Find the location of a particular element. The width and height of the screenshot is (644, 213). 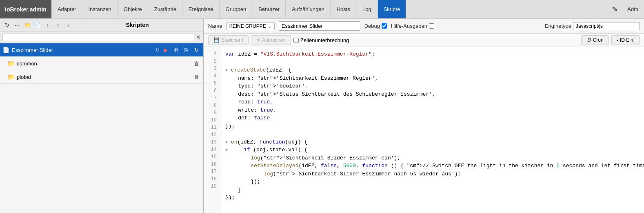

id-label: ID Einf is located at coordinates (627, 40).